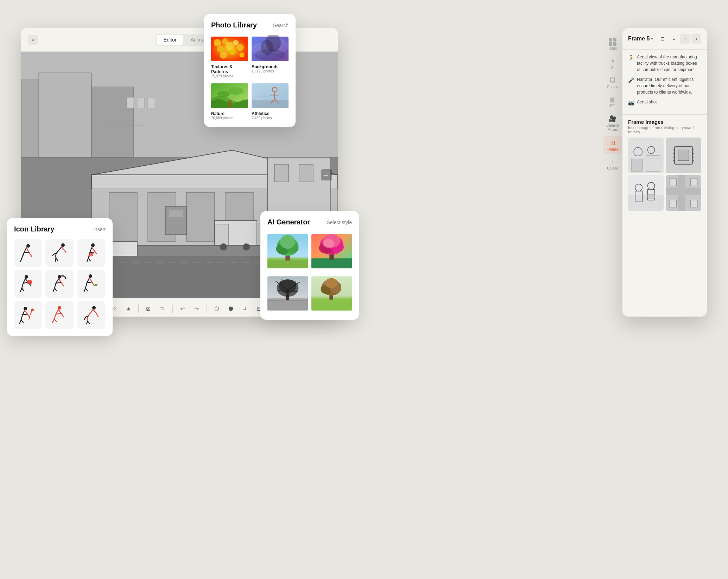  What do you see at coordinates (128, 309) in the screenshot?
I see `eraser-tool: ◈` at bounding box center [128, 309].